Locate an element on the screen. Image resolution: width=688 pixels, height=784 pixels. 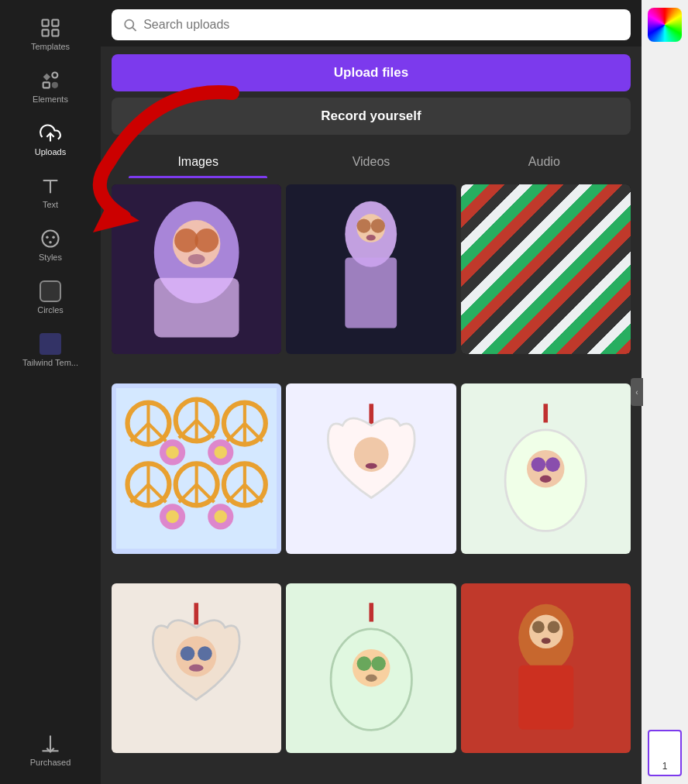
tailwind-icon is located at coordinates (50, 344).